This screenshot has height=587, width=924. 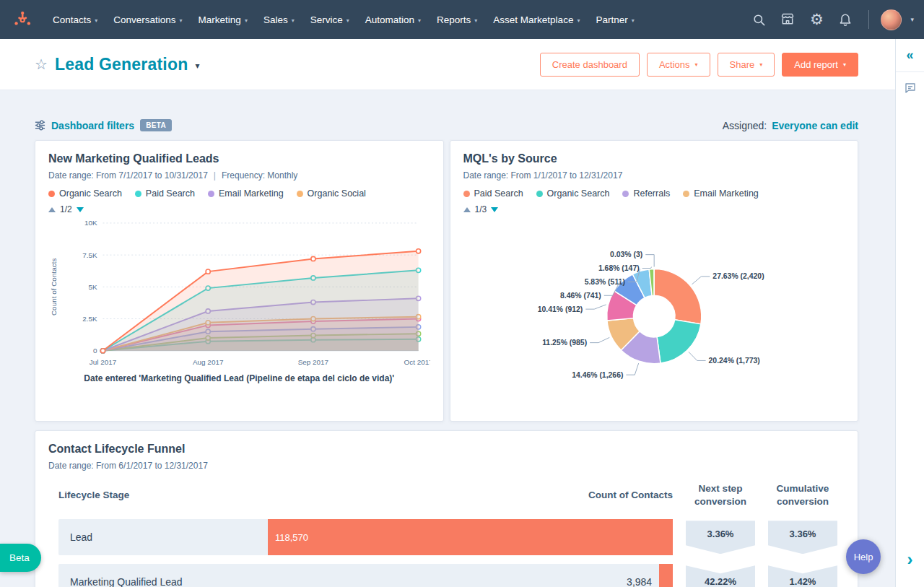 I want to click on svg-text: Oct 2017, so click(x=417, y=362).